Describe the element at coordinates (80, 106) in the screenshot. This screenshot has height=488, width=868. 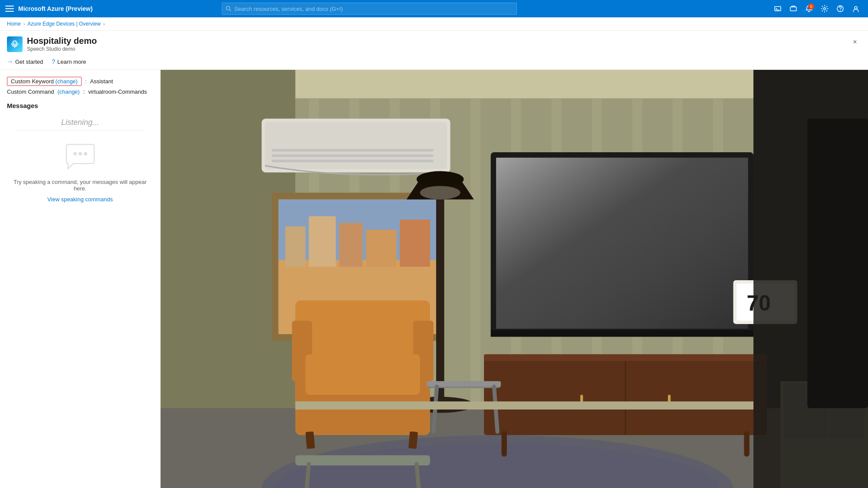
I see `messages-title: Messages` at that location.